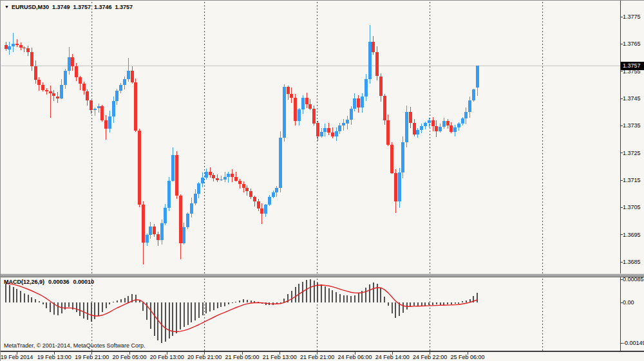 The width and height of the screenshot is (644, 361). I want to click on indicator-label: MACD(12,26,9)0.000360.00010, so click(51, 282).